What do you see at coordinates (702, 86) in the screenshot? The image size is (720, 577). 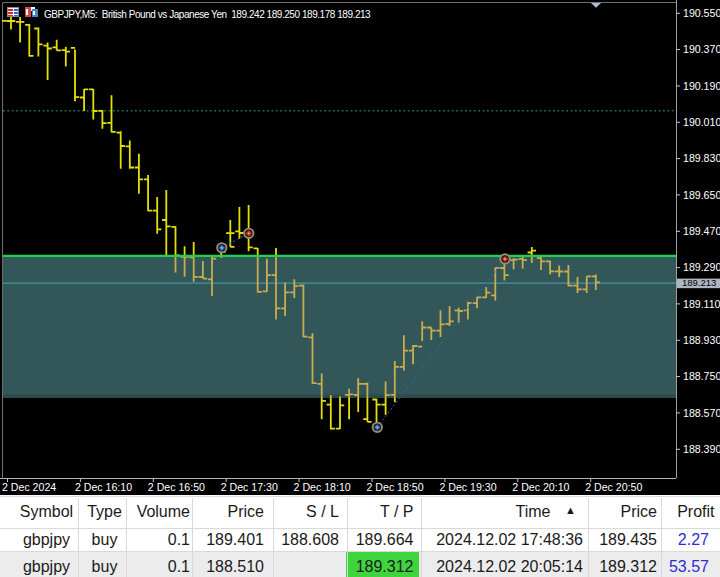 I see `svg-text: 190.190` at bounding box center [702, 86].